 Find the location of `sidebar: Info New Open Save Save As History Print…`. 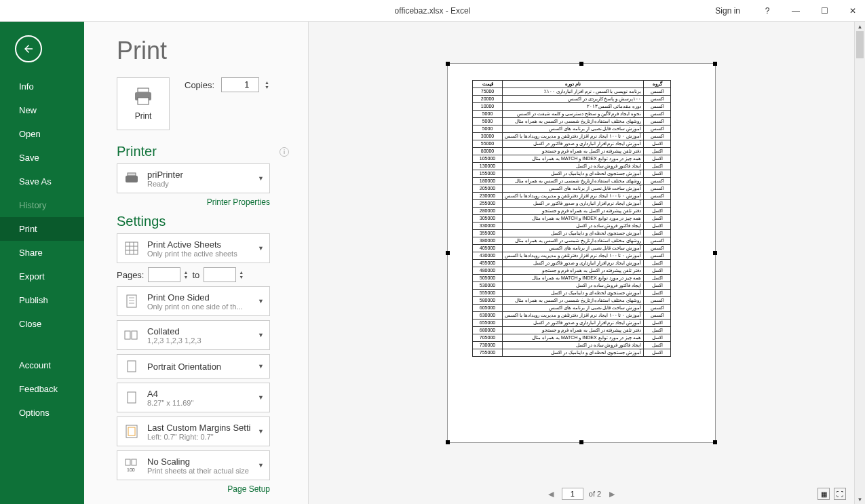

sidebar: Info New Open Save Save As History Print… is located at coordinates (42, 263).